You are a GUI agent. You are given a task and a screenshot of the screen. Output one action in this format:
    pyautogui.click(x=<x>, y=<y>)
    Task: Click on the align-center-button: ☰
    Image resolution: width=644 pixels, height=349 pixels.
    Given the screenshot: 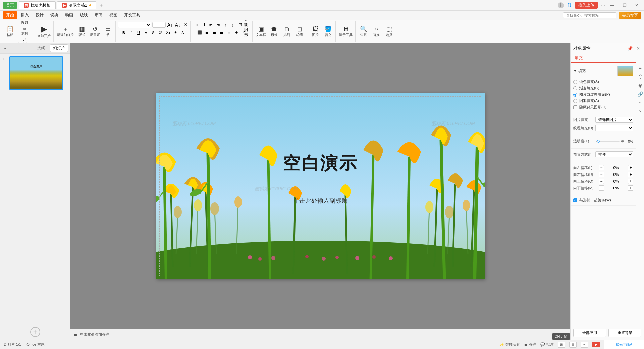 What is the action you would take?
    pyautogui.click(x=207, y=33)
    